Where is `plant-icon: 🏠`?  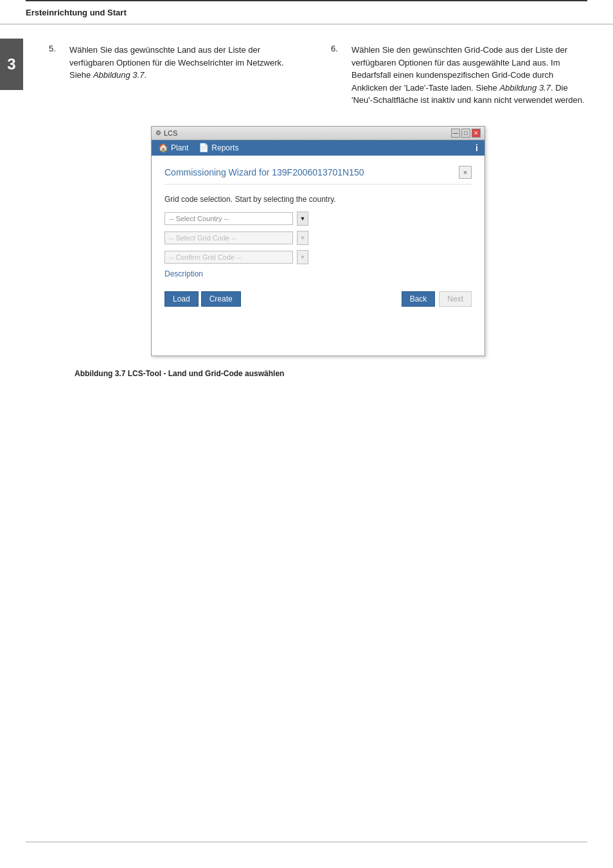 plant-icon: 🏠 is located at coordinates (163, 148).